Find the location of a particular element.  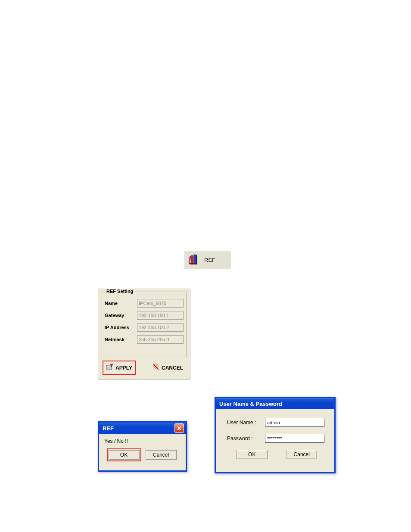

confirm-cancel-label: Cancel is located at coordinates (161, 455).